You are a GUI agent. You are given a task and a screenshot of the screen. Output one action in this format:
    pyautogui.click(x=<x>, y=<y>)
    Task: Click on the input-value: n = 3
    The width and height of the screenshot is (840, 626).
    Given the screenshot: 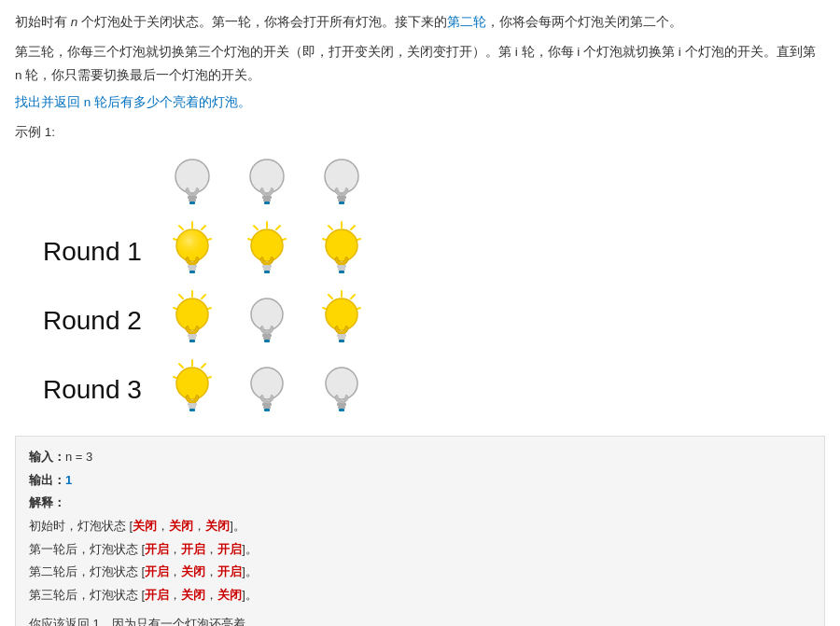 What is the action you would take?
    pyautogui.click(x=78, y=457)
    